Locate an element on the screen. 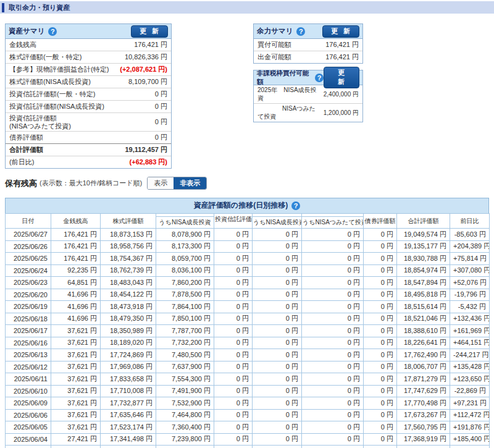 This screenshot has width=494, height=448. cell-amount: 18,189,020 円 is located at coordinates (128, 343).